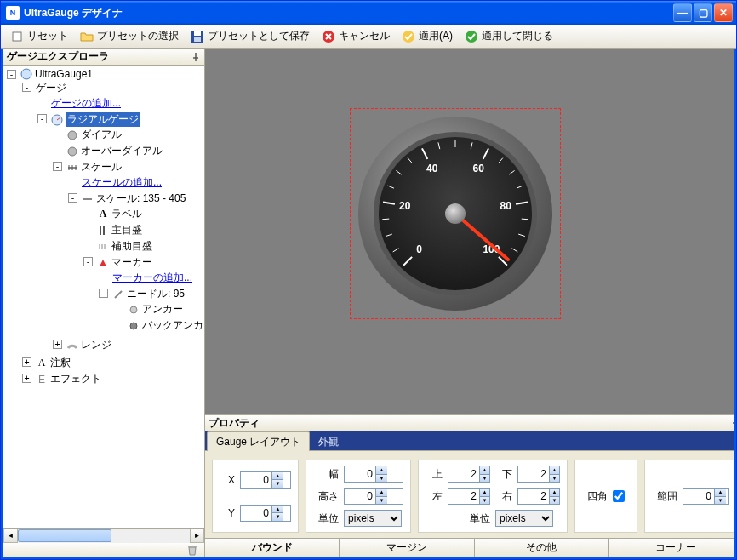 The width and height of the screenshot is (737, 560). I want to click on tree-dial: ダイアル, so click(134, 134).